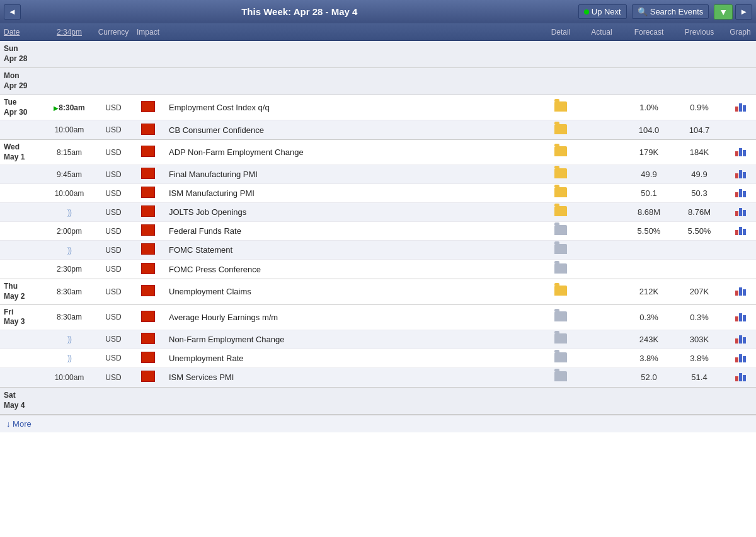 This screenshot has width=756, height=537. Describe the element at coordinates (602, 11) in the screenshot. I see `up-next-button: Up Next` at that location.